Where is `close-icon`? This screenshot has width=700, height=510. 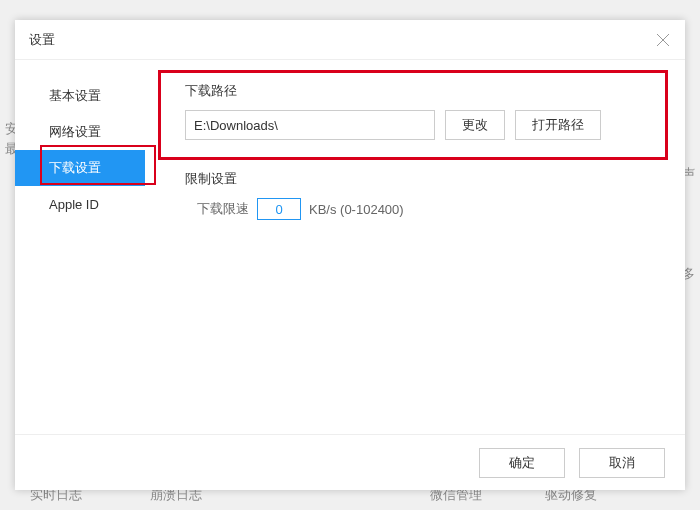 close-icon is located at coordinates (663, 40).